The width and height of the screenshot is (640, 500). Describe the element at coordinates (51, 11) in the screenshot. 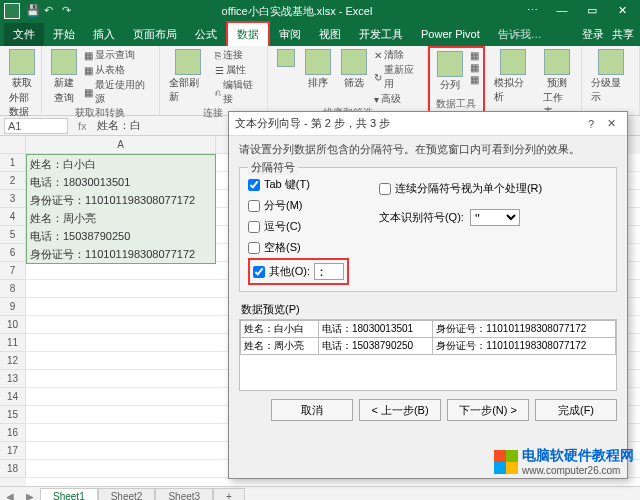

I see `undo-icon: ↶` at that location.